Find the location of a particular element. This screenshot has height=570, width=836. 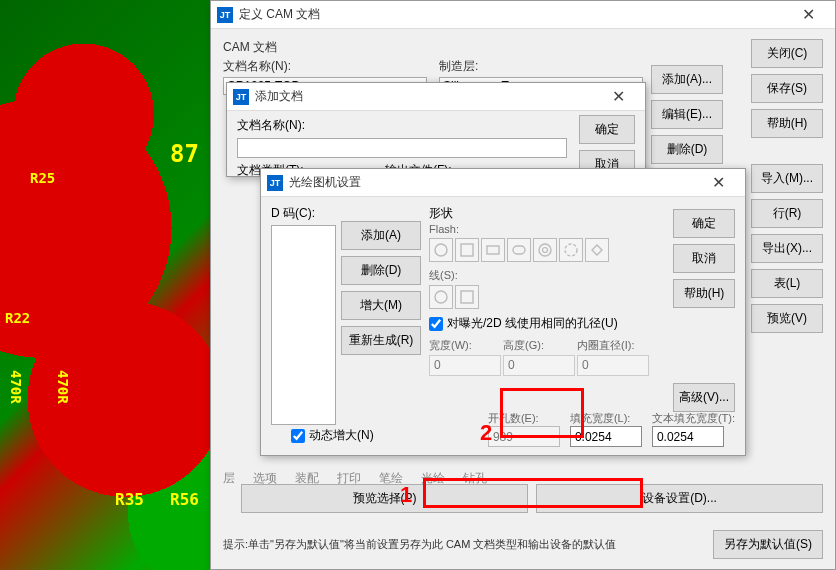

width-label: 宽度(W): is located at coordinates (450, 345).